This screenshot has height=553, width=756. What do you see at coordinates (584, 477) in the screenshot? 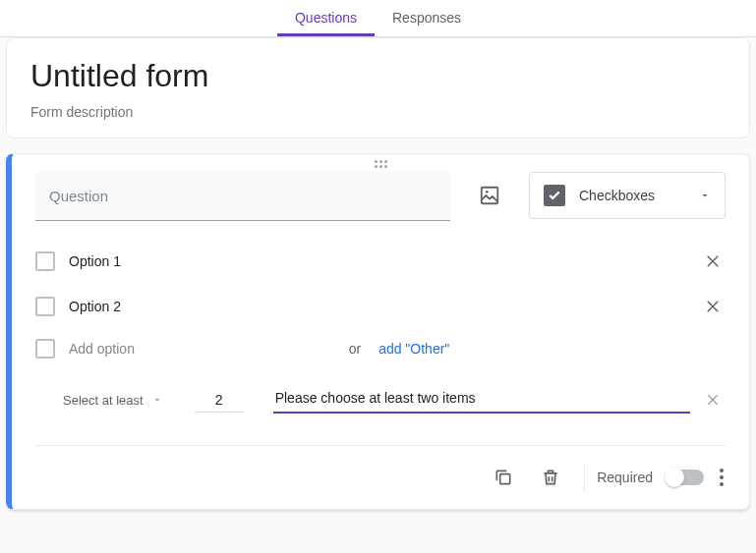
I see `divider` at bounding box center [584, 477].